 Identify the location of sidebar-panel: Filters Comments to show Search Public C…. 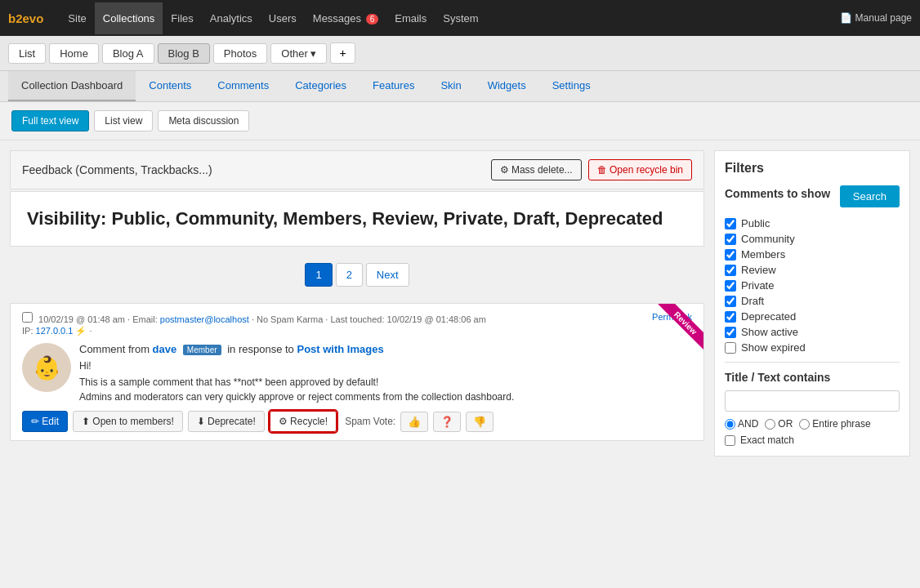
(812, 304).